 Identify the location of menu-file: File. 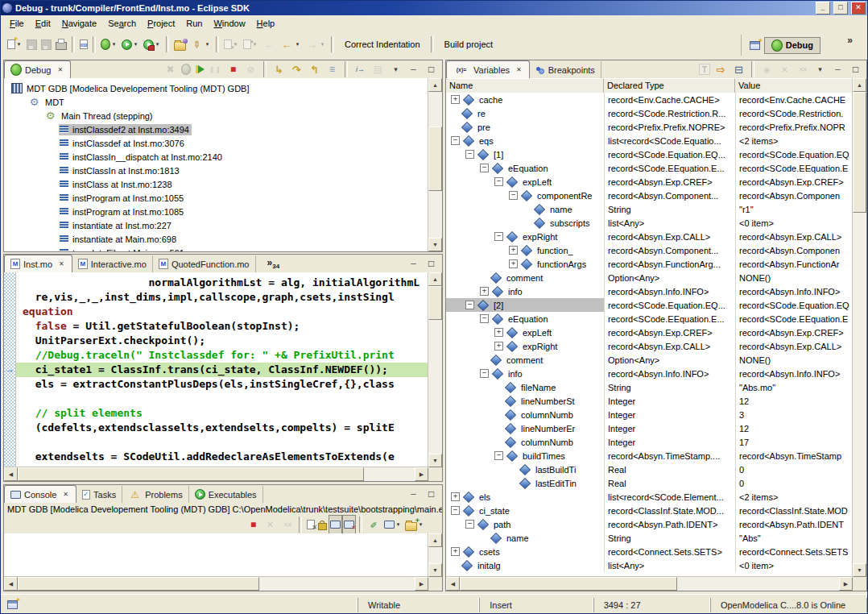
(17, 23).